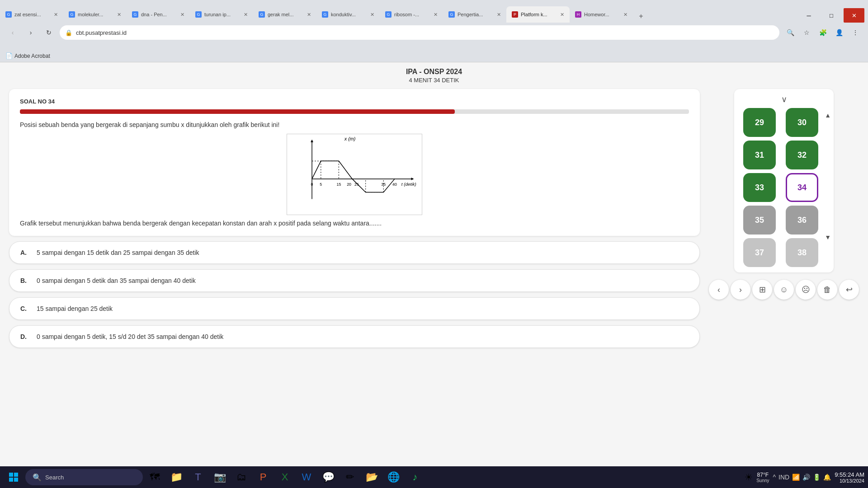 Image resolution: width=868 pixels, height=488 pixels. What do you see at coordinates (354, 337) in the screenshot?
I see `answer-option-d: D. 0 sampai dengan 5 detik, 15 s/d 20 de…` at bounding box center [354, 337].